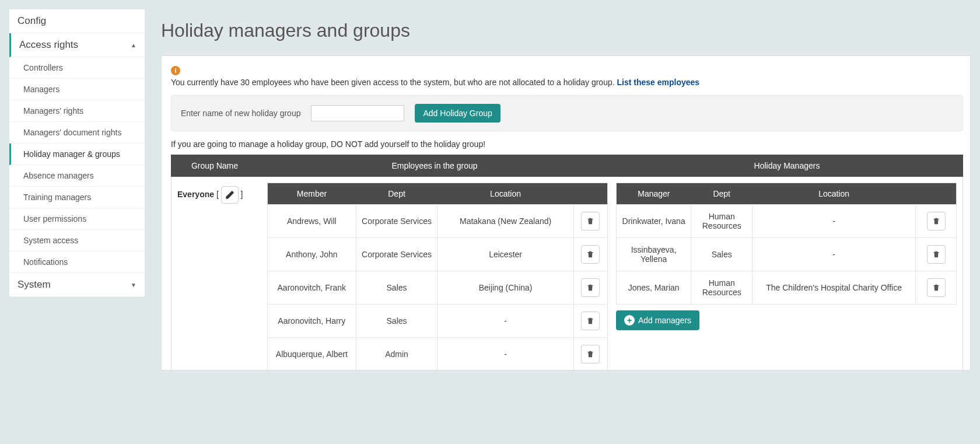  Describe the element at coordinates (77, 21) in the screenshot. I see `sidebar-section-config: Config` at that location.